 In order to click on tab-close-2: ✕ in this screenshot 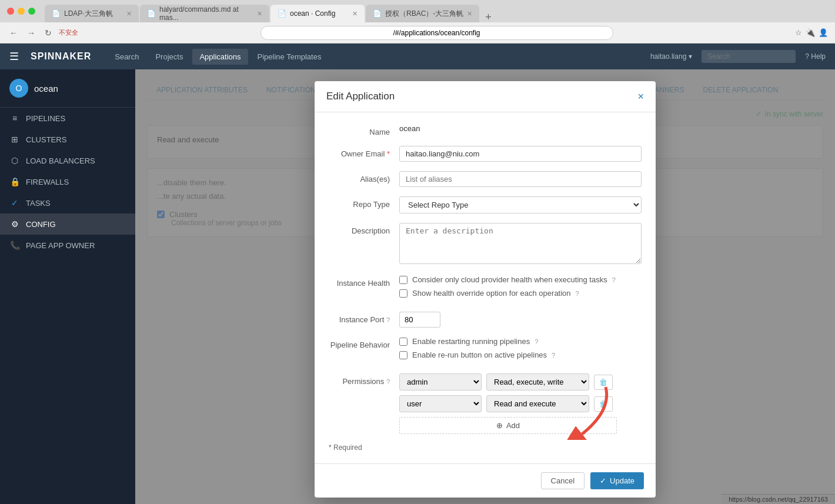, I will do `click(355, 14)`.